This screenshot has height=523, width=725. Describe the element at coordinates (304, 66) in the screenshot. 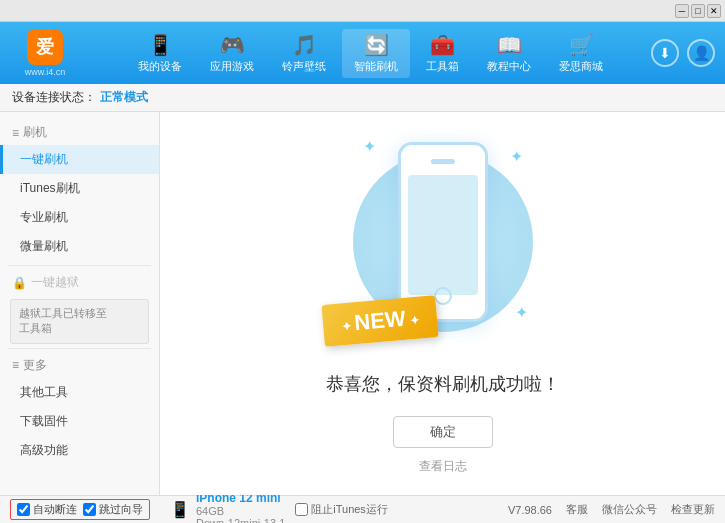

I see `nav-ringtones-label: 铃声壁纸` at that location.